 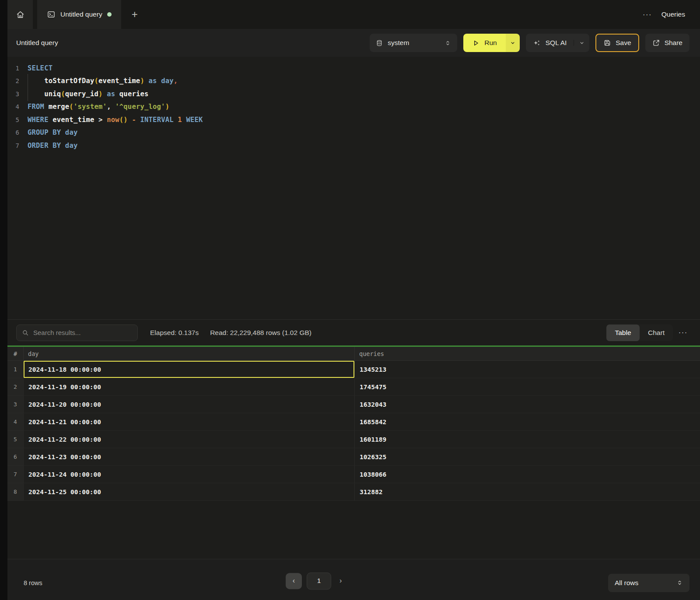 I want to click on day-cell: 2024-11-20 00:00:00, so click(x=189, y=405).